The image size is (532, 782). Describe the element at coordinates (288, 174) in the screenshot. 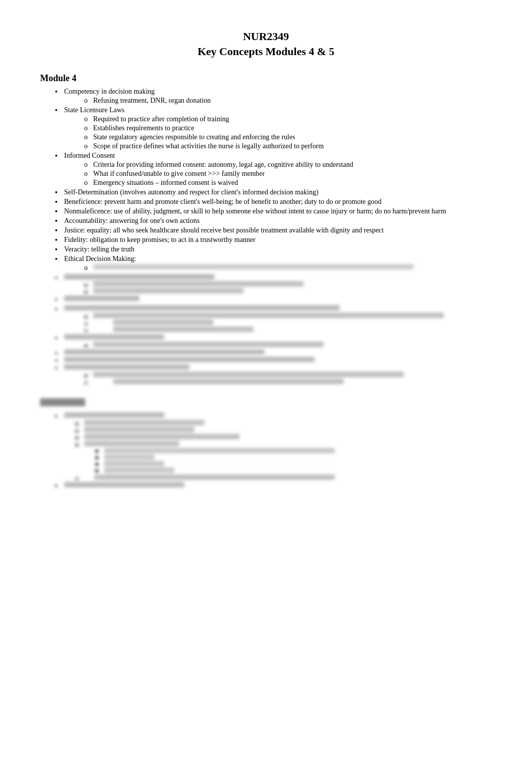

I see `list-item: What if confused/unable to give consent …` at that location.